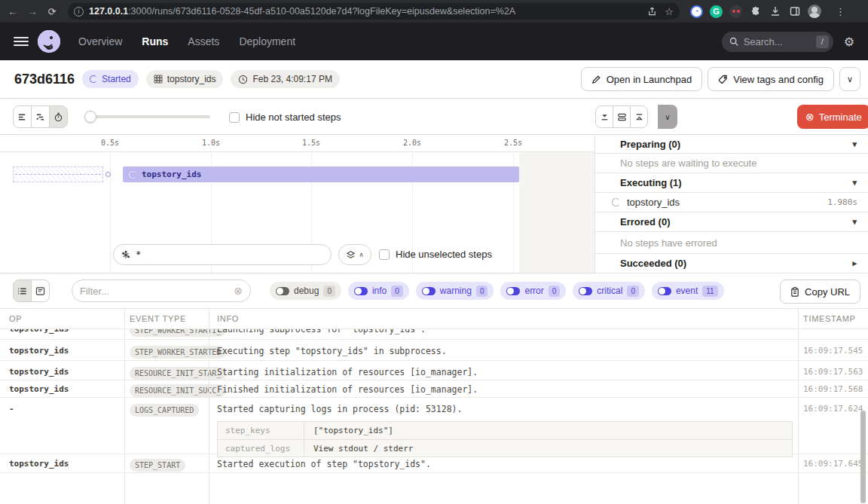 Image resolution: width=868 pixels, height=504 pixels. Describe the element at coordinates (669, 12) in the screenshot. I see `bookmark-star-icon: ☆` at that location.